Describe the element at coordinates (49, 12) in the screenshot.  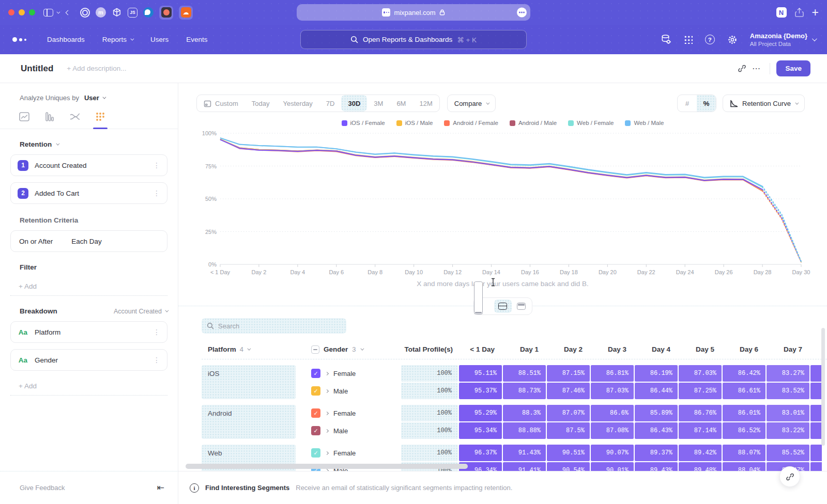
I see `sidebar-toggle-icon` at that location.